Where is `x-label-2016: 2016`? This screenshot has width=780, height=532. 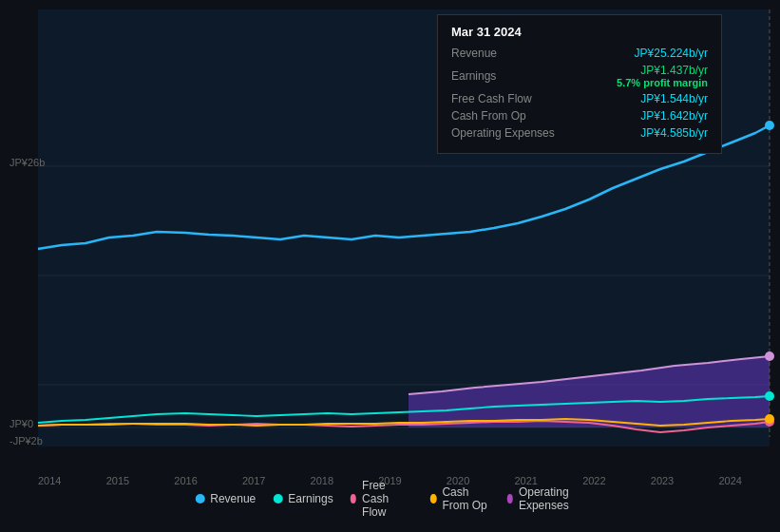
x-label-2016: 2016 is located at coordinates (185, 481).